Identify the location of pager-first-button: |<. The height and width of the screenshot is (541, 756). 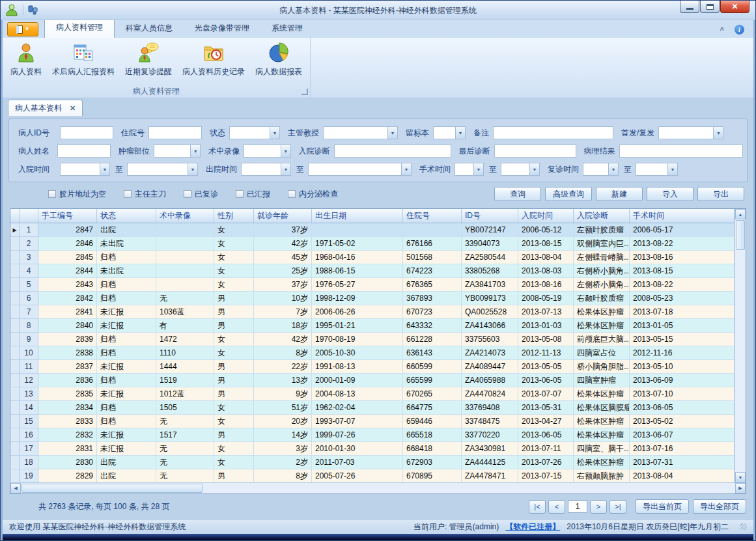
(537, 506).